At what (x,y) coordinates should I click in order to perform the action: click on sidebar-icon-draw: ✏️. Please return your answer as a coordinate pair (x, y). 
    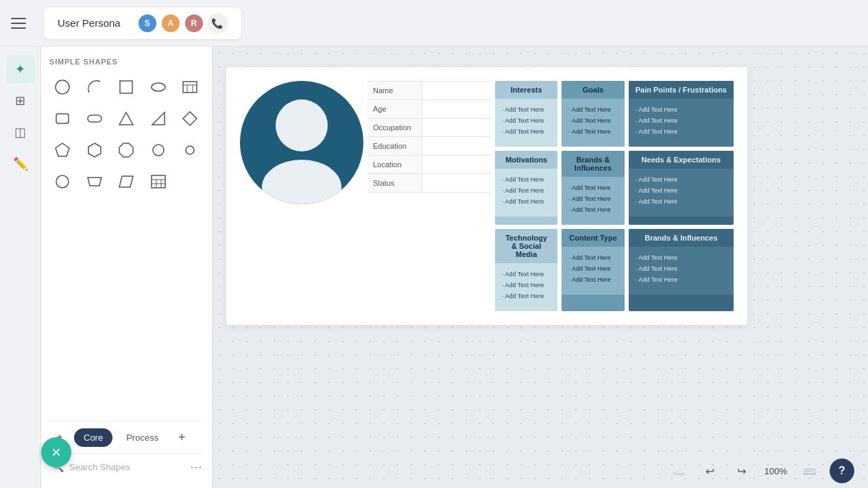
    Looking at the image, I should click on (21, 164).